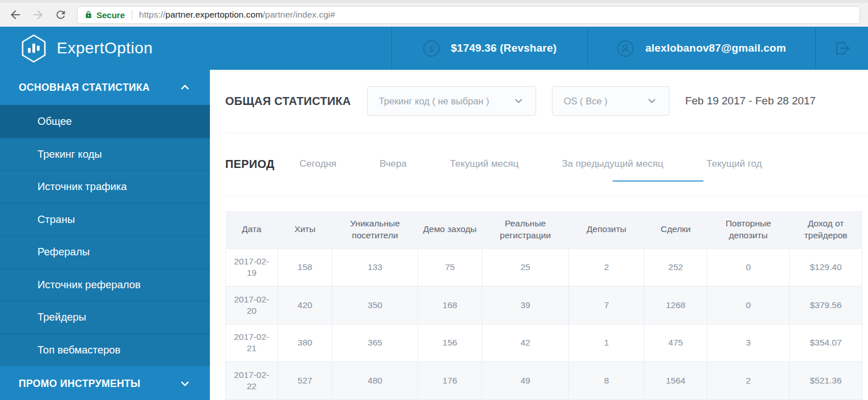 The image size is (868, 400). What do you see at coordinates (826, 268) in the screenshot?
I see `table-cell: $129.40` at bounding box center [826, 268].